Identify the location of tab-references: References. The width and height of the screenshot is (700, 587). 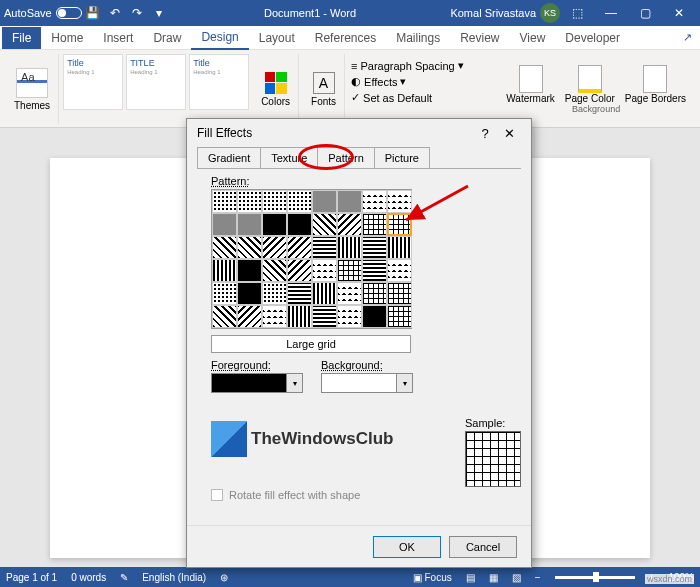
(346, 38).